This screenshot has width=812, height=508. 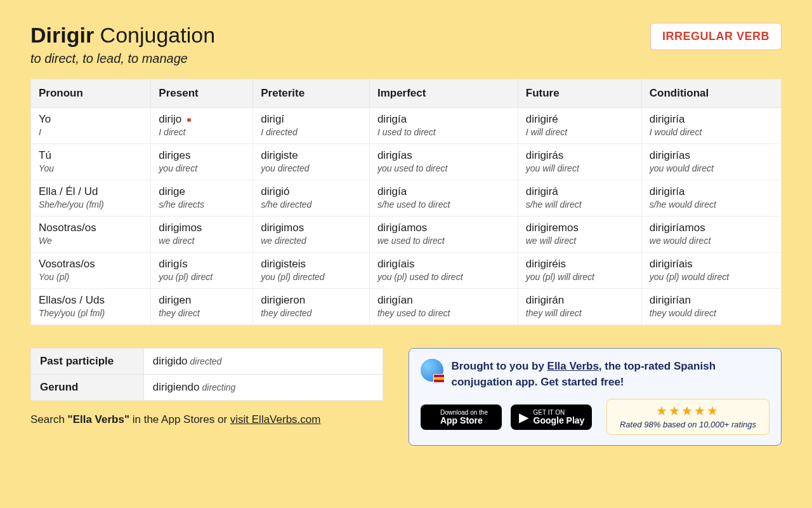 What do you see at coordinates (311, 198) in the screenshot?
I see `conjugation-cell: dirigió s/he directed` at bounding box center [311, 198].